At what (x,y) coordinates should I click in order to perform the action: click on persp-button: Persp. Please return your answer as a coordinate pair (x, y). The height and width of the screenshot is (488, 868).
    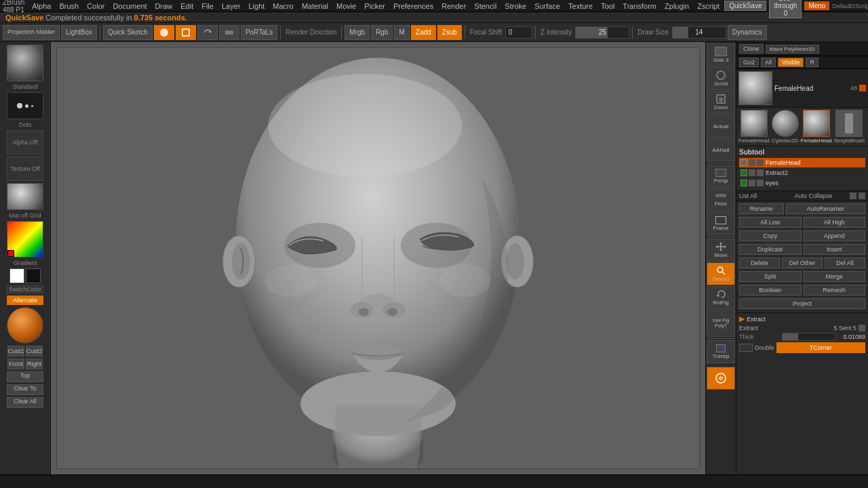
    Looking at the image, I should click on (721, 176).